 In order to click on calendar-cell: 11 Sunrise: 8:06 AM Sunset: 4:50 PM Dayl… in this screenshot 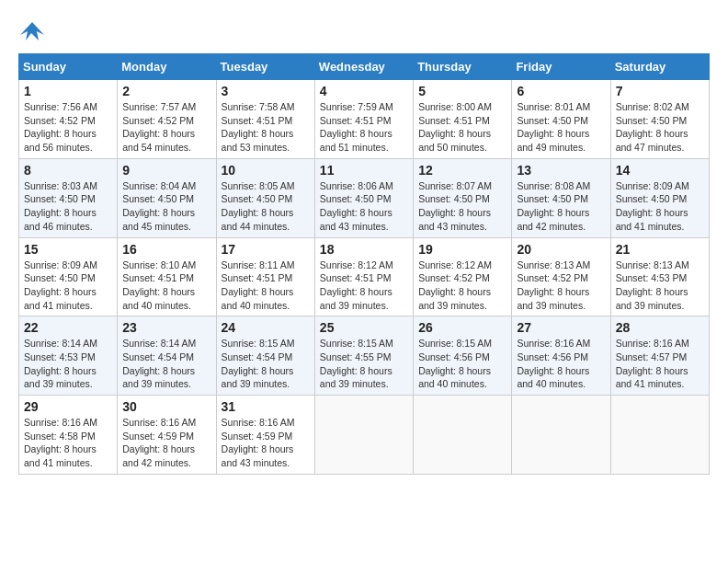, I will do `click(364, 198)`.